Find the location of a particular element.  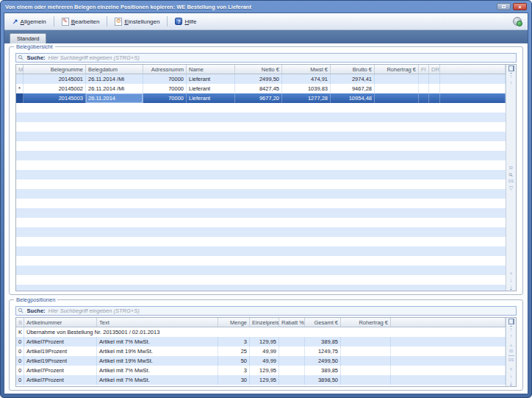

table-row: KÜbernahme von Bestellung Nr. 20135001 /… is located at coordinates (261, 333).